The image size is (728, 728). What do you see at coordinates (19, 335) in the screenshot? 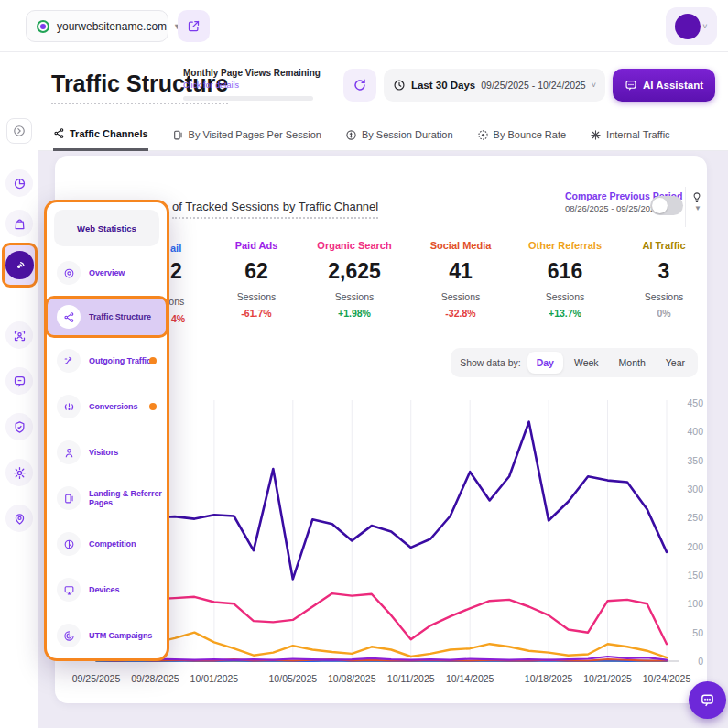
I see `sidebar-item-user-behavior` at bounding box center [19, 335].